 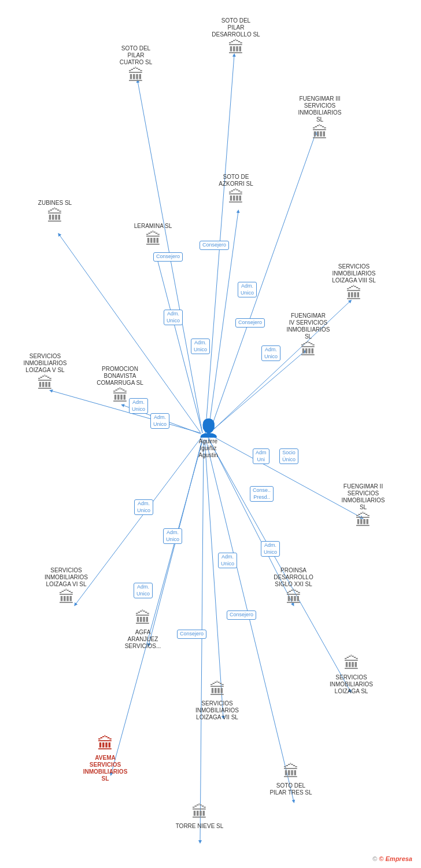 What do you see at coordinates (308, 350) in the screenshot?
I see `building-icon-fuengimar-iv: 🏛` at bounding box center [308, 350].